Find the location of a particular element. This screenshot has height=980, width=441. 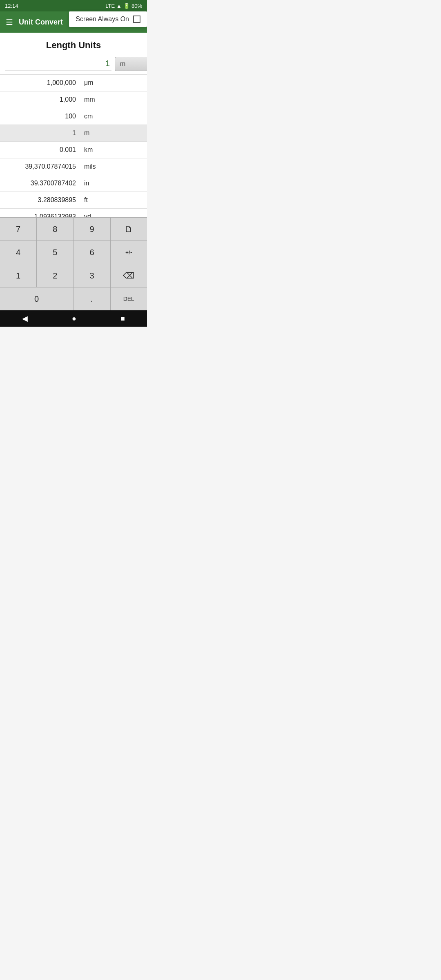

main-content: Length Units μm mm cm m km mils in ft yd is located at coordinates (74, 125).